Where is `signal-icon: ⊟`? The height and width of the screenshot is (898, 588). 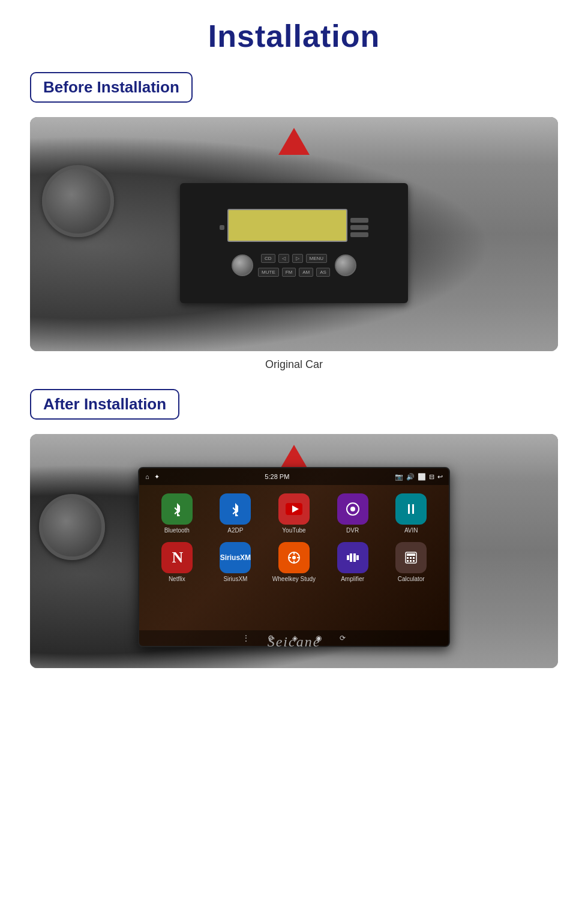
signal-icon: ⊟ is located at coordinates (432, 477).